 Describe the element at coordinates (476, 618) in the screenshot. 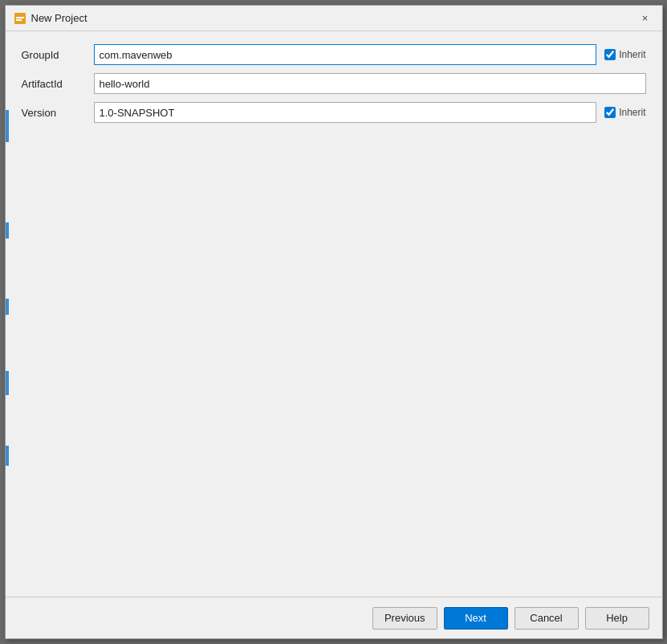

I see `next-button: Next` at that location.